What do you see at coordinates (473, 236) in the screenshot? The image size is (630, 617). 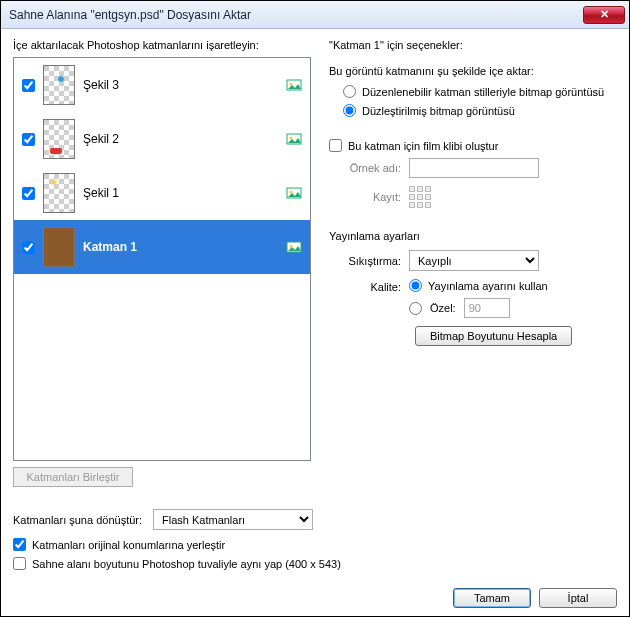 I see `publish-heading: Yayınlama ayarları` at bounding box center [473, 236].